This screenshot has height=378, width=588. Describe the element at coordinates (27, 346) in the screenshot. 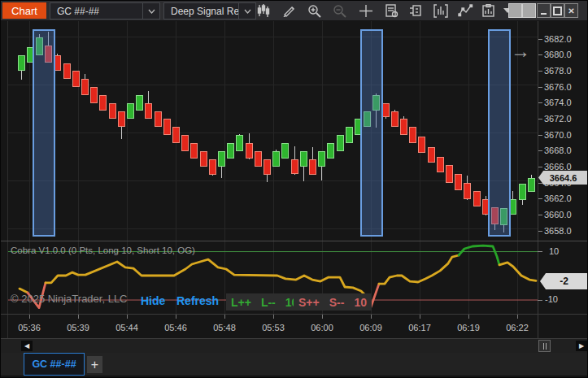

I see `scroll-left-arrow-icon: ◀` at that location.